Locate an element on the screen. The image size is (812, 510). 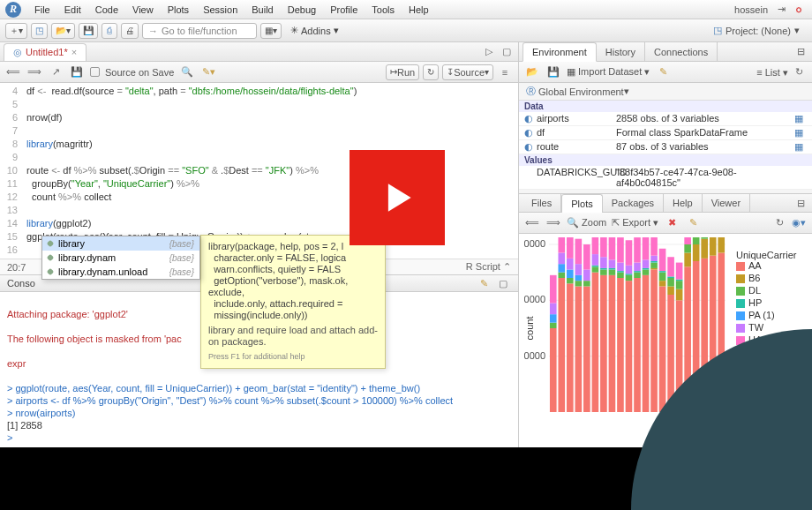
collapse-plot-icon: ⊟ is located at coordinates (801, 203).